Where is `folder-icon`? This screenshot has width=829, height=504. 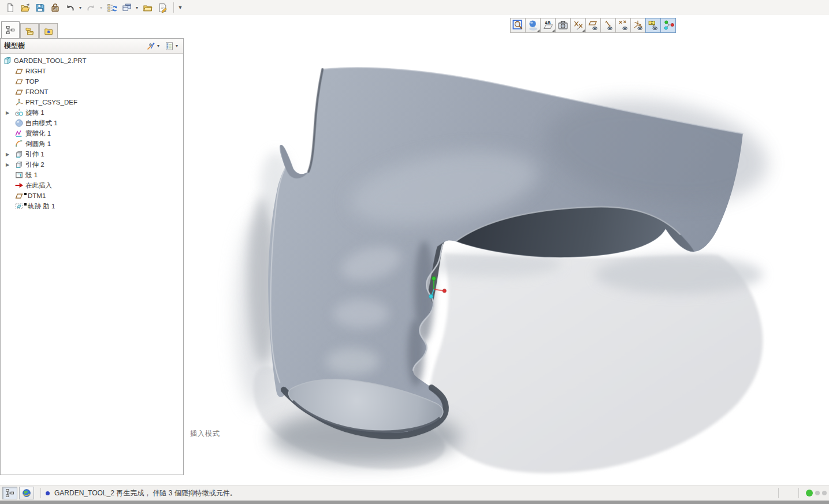
folder-icon is located at coordinates (148, 8).